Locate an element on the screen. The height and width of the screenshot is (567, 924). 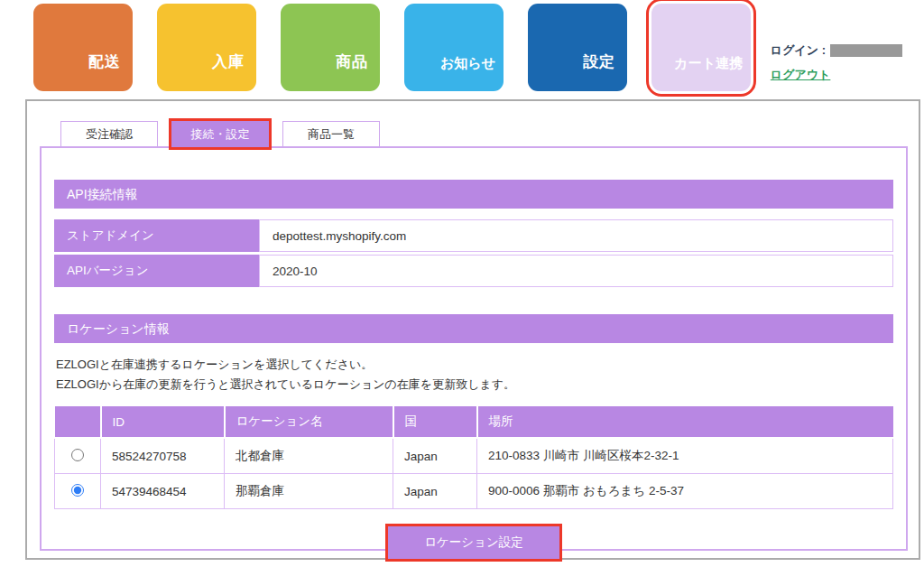
api-row-label: ストアドメイン is located at coordinates (157, 236).